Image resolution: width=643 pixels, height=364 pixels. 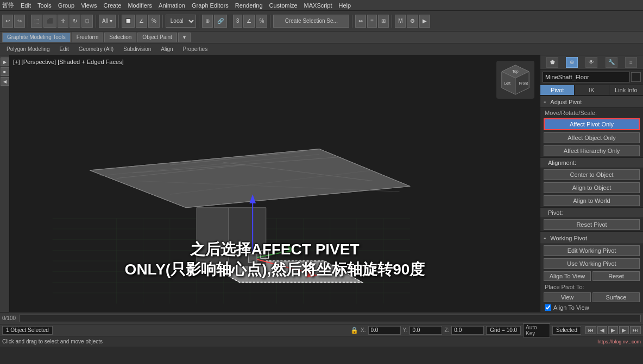 I want to click on polygon-modeling-item: Polygon Modeling, so click(x=28, y=49).